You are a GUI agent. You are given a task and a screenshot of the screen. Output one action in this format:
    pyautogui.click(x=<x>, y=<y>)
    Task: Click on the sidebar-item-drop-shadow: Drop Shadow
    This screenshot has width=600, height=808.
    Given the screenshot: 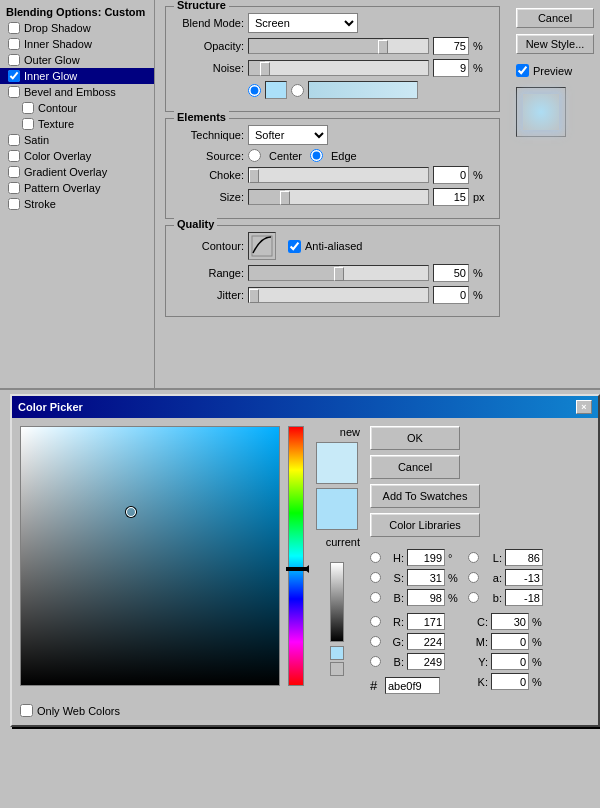 What is the action you would take?
    pyautogui.click(x=77, y=28)
    